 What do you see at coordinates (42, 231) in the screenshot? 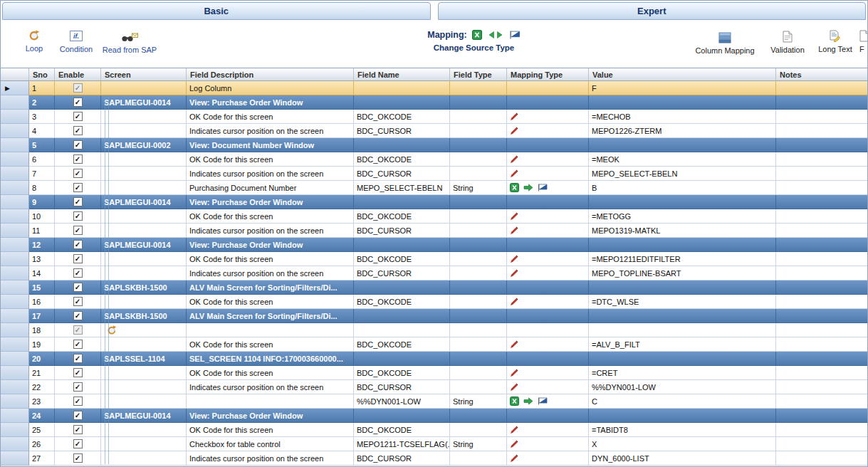
I see `sno-cell: 11` at bounding box center [42, 231].